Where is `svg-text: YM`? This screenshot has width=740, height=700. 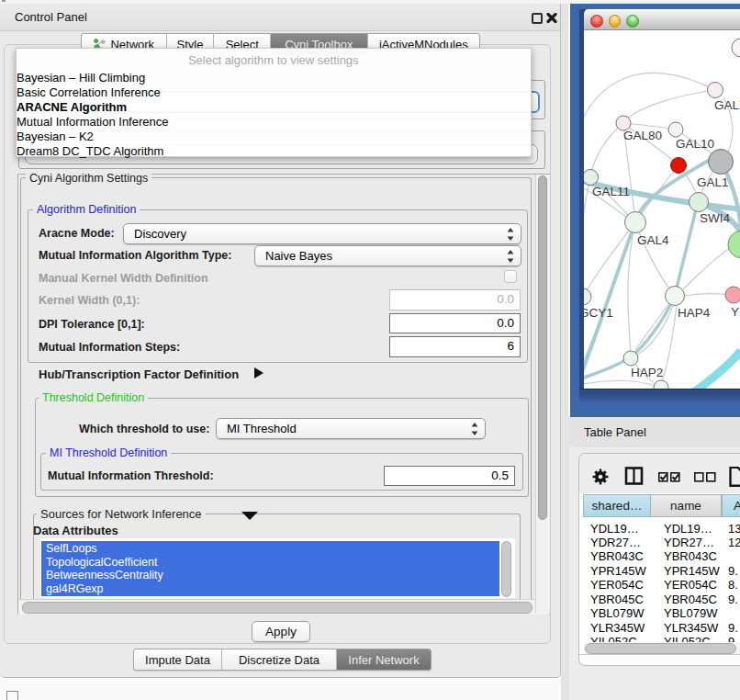
svg-text: YM is located at coordinates (735, 312).